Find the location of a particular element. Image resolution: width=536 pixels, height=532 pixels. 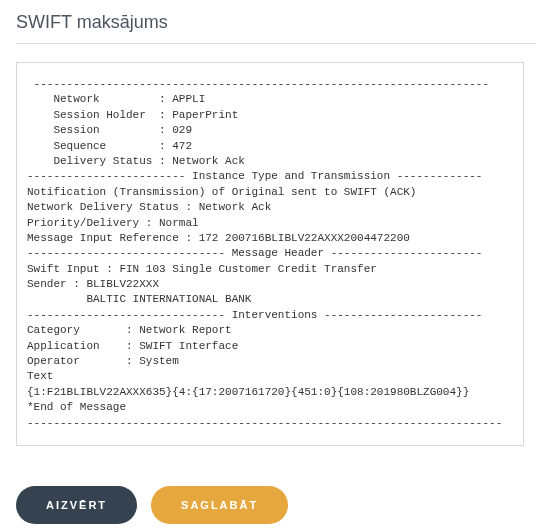

page-title: SWIFT maksājums is located at coordinates (276, 22).